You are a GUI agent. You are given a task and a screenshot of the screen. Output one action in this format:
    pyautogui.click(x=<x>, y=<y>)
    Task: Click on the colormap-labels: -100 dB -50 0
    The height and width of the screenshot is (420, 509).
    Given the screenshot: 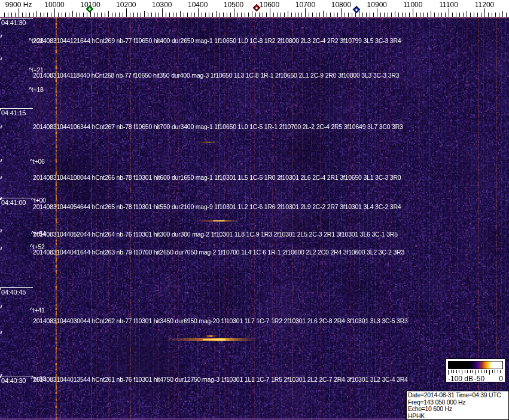 What is the action you would take?
    pyautogui.click(x=476, y=379)
    